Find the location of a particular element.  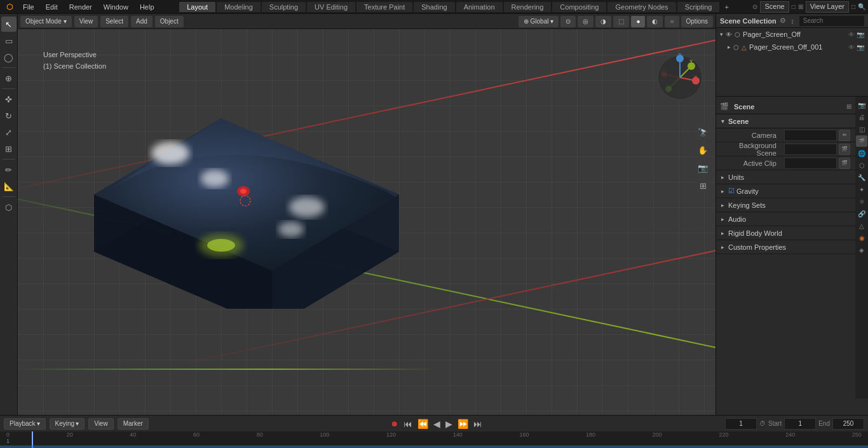

menu-window: Window is located at coordinates (116, 7).